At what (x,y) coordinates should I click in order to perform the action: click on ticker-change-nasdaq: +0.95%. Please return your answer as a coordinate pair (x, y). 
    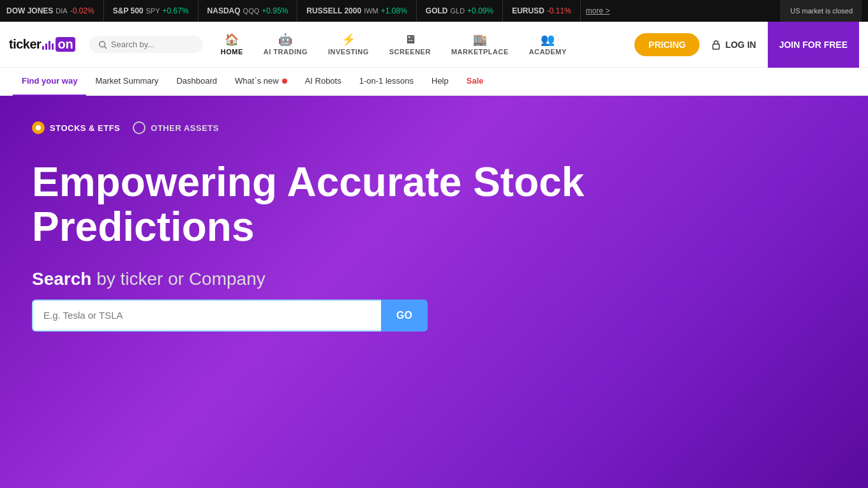
    Looking at the image, I should click on (274, 11).